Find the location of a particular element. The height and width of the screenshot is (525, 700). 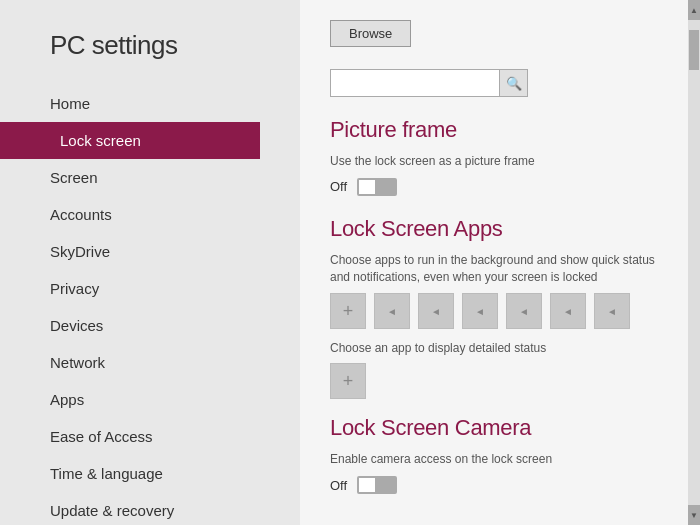

picture-frame-title: Picture frame is located at coordinates (500, 130).